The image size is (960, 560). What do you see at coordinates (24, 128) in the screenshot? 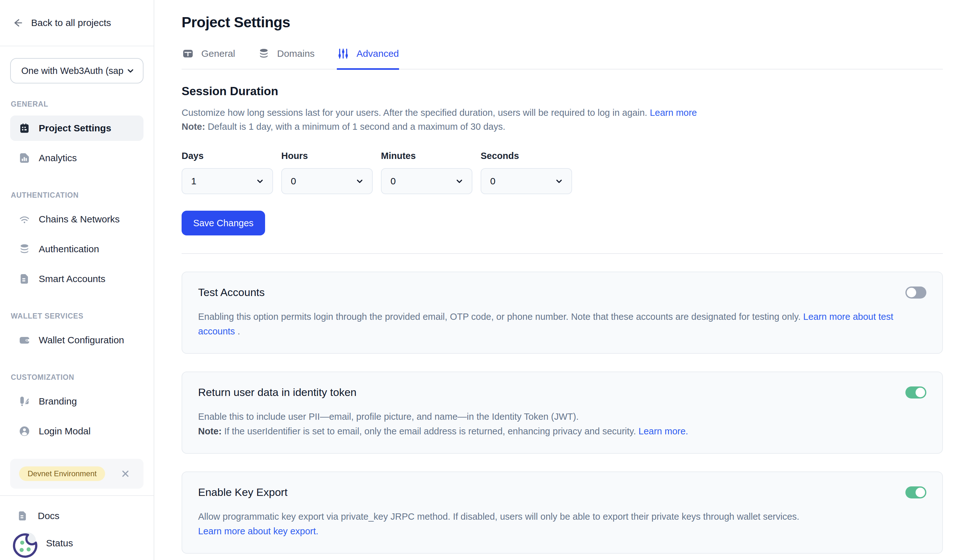
I see `clipboard-icon` at bounding box center [24, 128].